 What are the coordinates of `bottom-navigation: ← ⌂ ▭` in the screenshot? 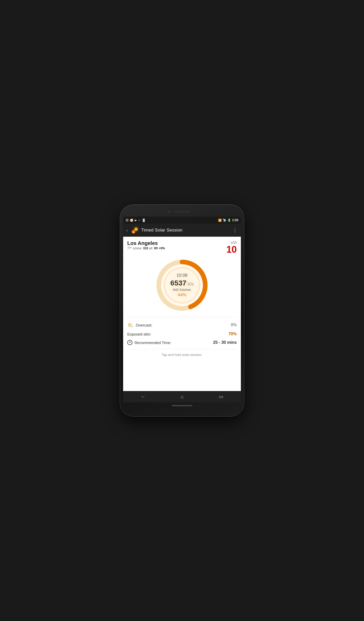 It's located at (182, 397).